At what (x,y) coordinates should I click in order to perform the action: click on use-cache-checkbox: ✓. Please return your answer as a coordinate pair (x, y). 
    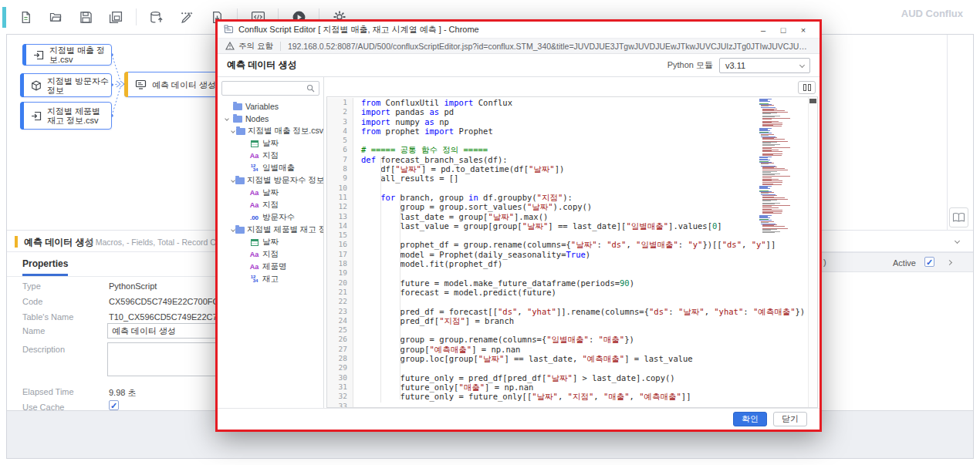
    Looking at the image, I should click on (114, 406).